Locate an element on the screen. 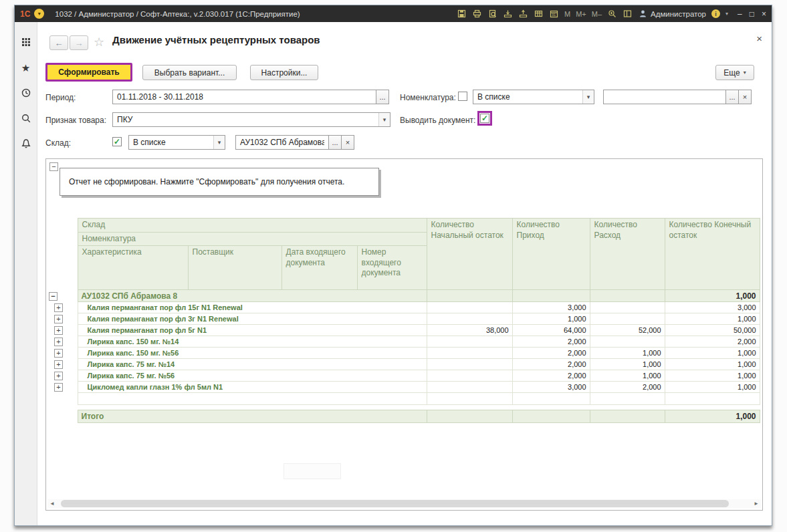 Image resolution: width=787 pixels, height=532 pixels. table-row: + Лирика капс. 150 мг. №56 2,000 1,000 1… is located at coordinates (403, 353).